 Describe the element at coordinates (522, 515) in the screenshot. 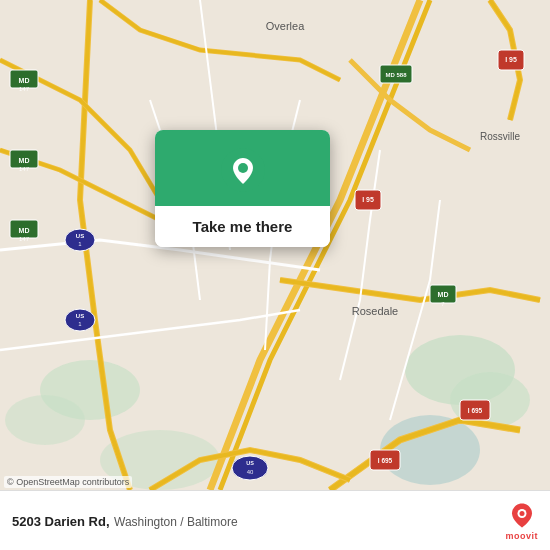

I see `moovit-pin-icon` at that location.